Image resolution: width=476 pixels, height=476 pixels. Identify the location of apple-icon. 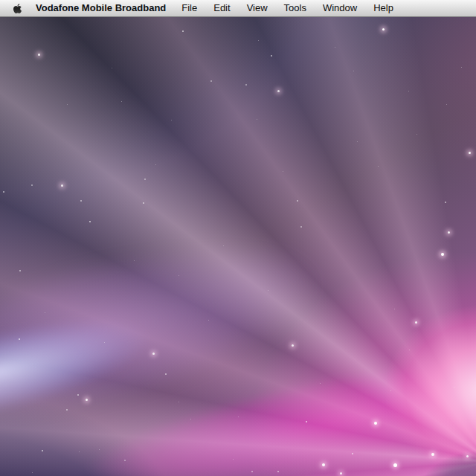
(18, 9).